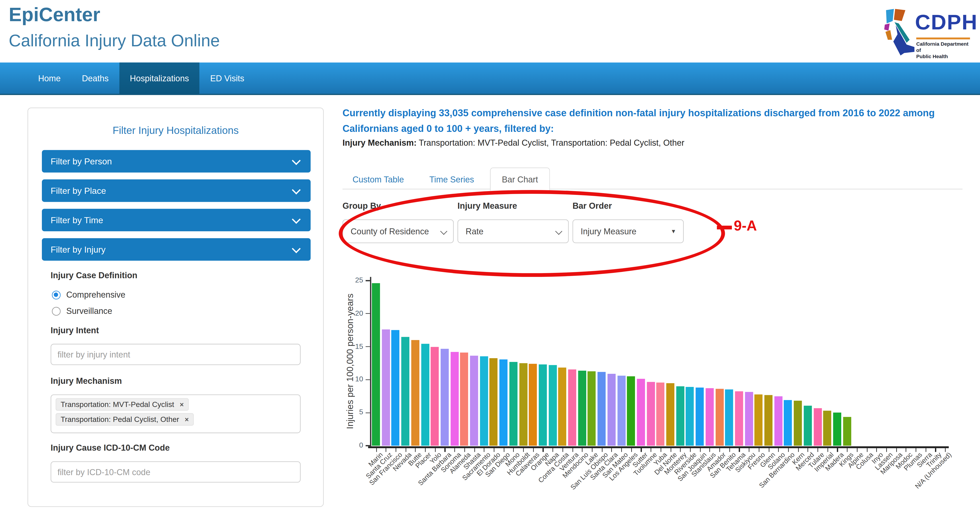 The image size is (980, 509). I want to click on bar-Mono, so click(513, 404).